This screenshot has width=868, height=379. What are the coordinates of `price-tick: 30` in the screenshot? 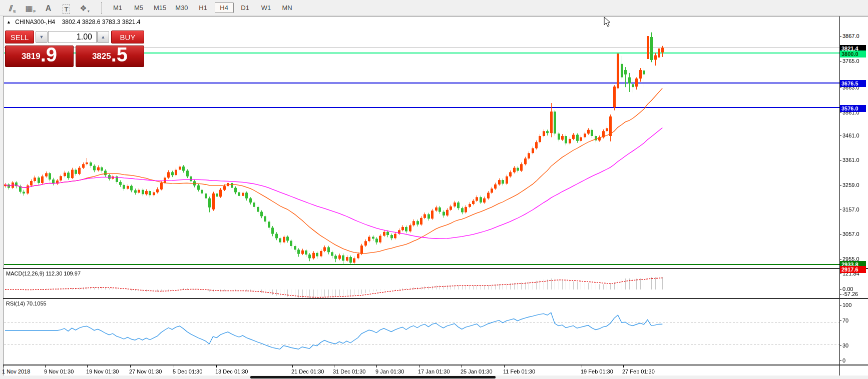 It's located at (845, 346).